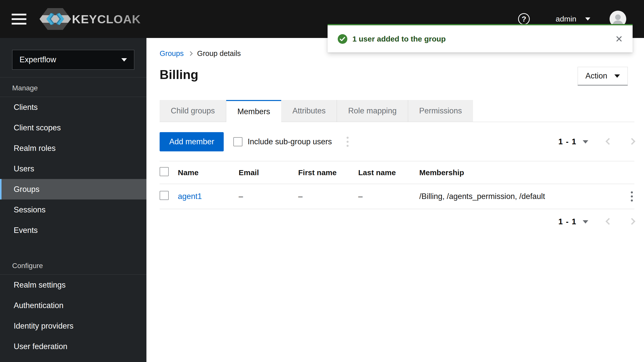  What do you see at coordinates (73, 326) in the screenshot?
I see `sidebar-item-identity-providers: Identity providers` at bounding box center [73, 326].